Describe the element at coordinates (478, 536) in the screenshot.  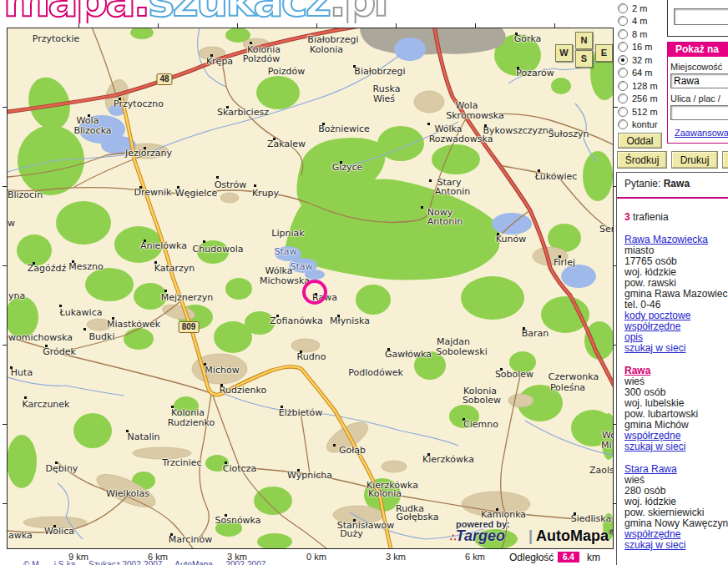
I see `targeo-logo: ∴Targeo` at that location.